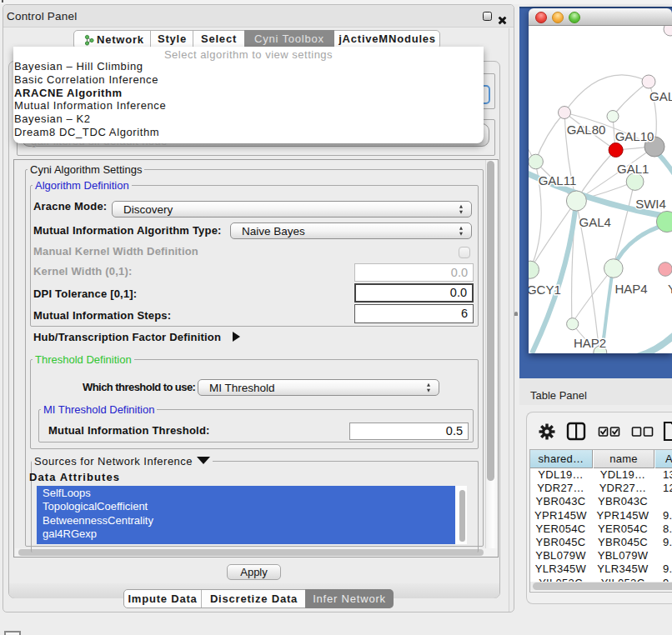 This screenshot has height=635, width=672. I want to click on svg-text: GCY1, so click(545, 290).